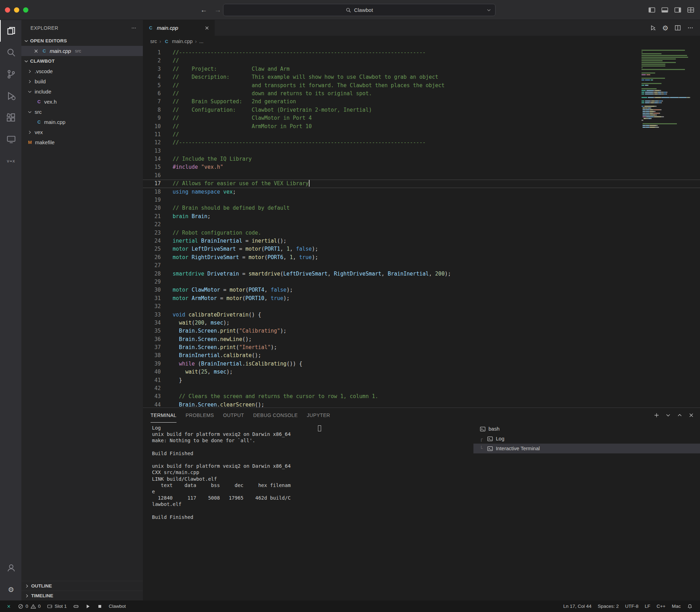  Describe the element at coordinates (207, 28) in the screenshot. I see `close-tab-icon` at that location.